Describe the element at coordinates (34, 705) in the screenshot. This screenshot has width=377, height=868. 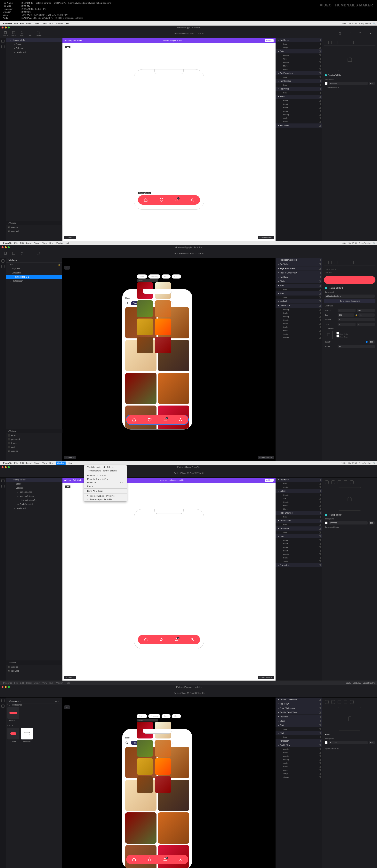
I see `app-group: ▾ ⬥ PieterestApp` at that location.